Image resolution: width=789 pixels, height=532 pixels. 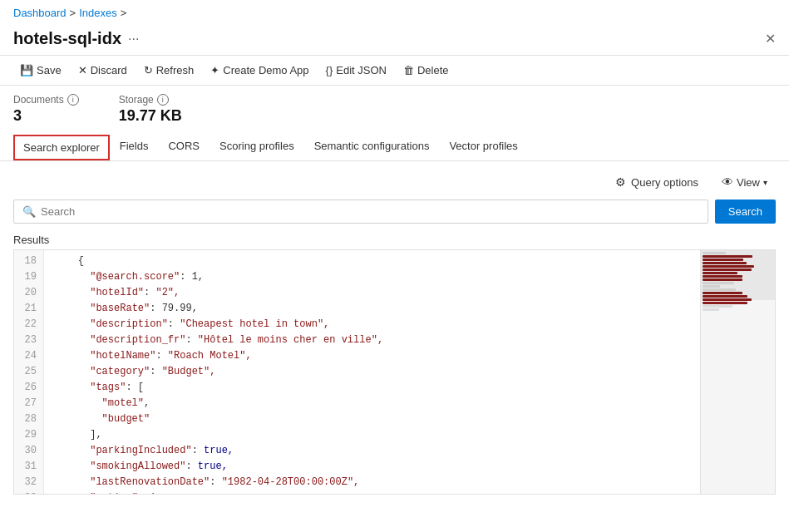 What do you see at coordinates (124, 13) in the screenshot?
I see `breadcrumb-sep2: >` at bounding box center [124, 13].